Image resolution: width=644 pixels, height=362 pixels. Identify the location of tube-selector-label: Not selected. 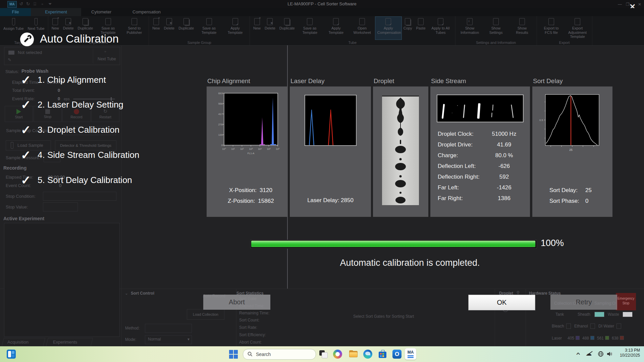
(30, 52).